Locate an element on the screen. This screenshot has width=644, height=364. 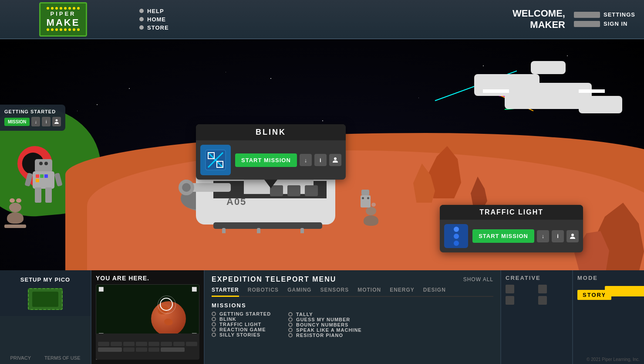
privacy-link: PRIVACY is located at coordinates (21, 358).